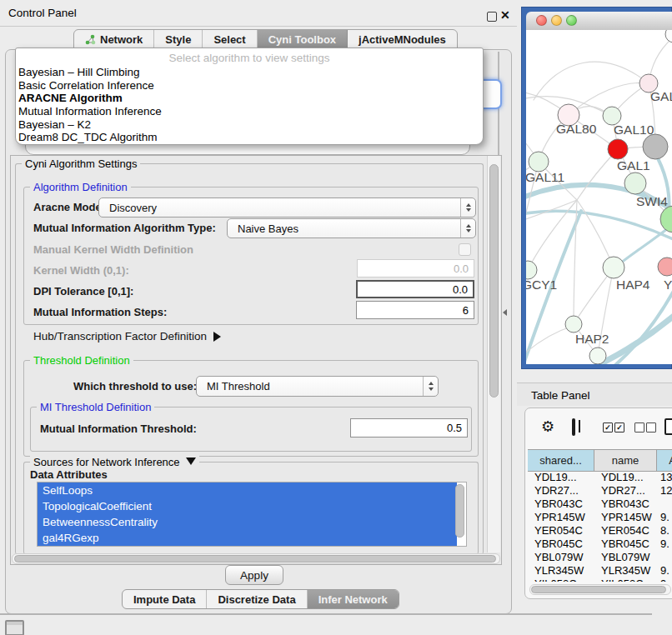 The width and height of the screenshot is (672, 635). What do you see at coordinates (574, 324) in the screenshot?
I see `network-node-hap2` at bounding box center [574, 324].